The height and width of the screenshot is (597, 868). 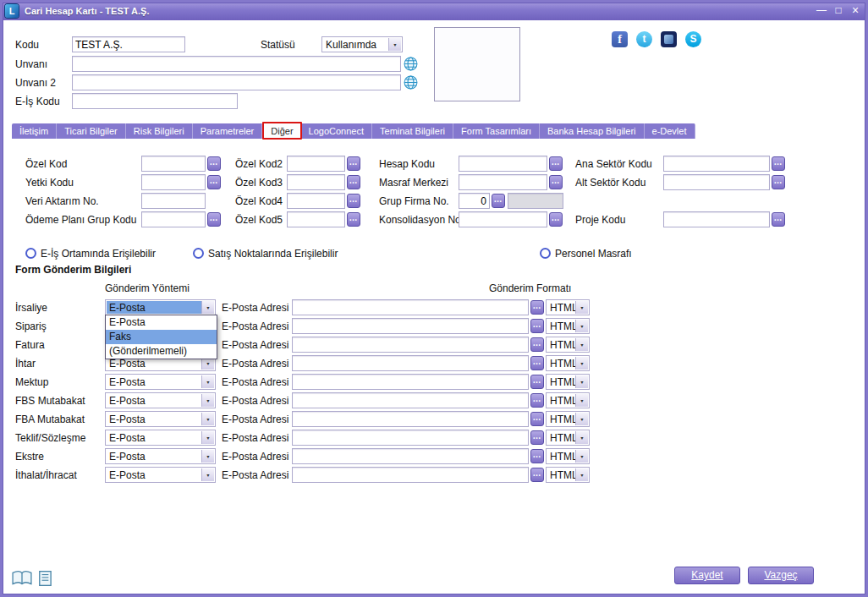 I want to click on proje-kodu-input, so click(x=717, y=220).